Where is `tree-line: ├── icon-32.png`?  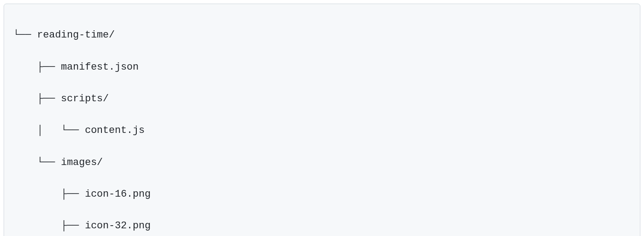
tree-line: ├── icon-32.png is located at coordinates (322, 226).